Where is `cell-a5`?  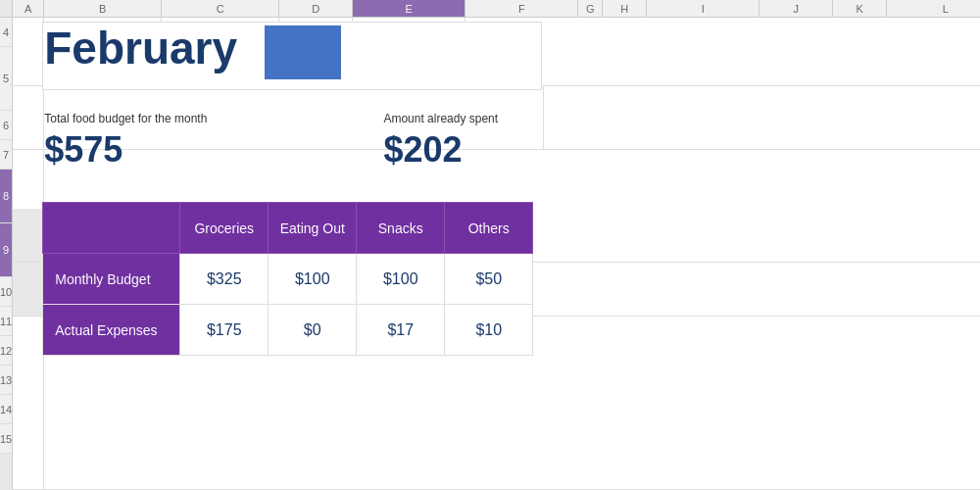
cell-a5 is located at coordinates (28, 118).